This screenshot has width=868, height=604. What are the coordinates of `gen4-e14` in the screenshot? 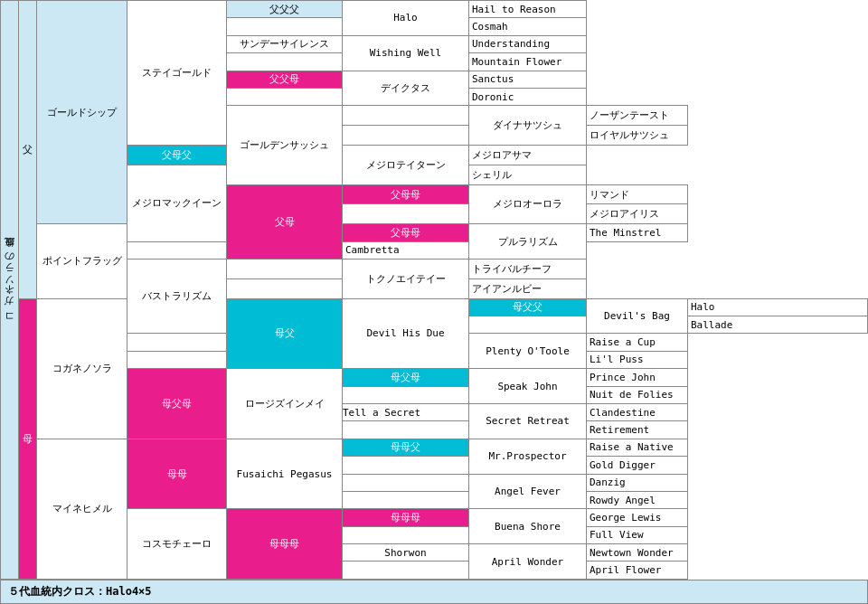 It's located at (406, 430).